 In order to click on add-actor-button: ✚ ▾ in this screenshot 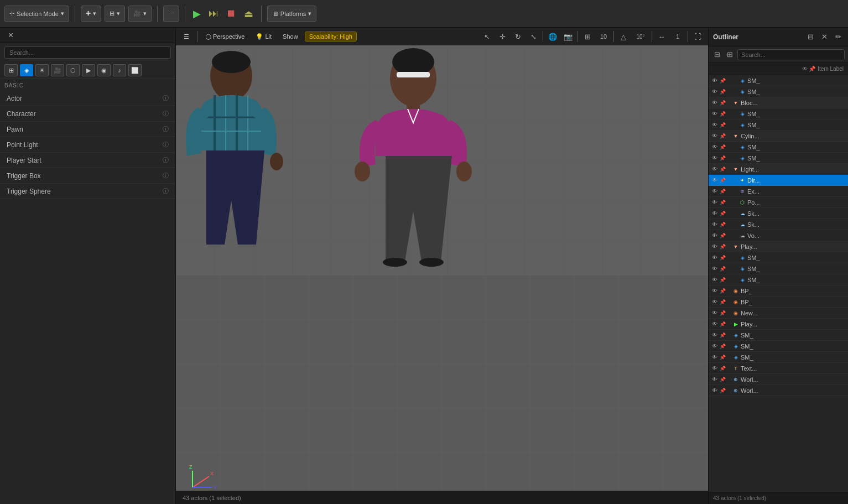, I will do `click(91, 14)`.